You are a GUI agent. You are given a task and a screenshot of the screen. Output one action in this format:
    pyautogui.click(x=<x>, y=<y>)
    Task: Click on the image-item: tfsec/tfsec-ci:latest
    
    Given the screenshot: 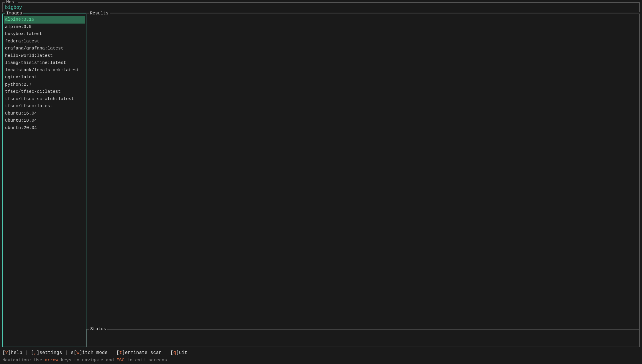 What is the action you would take?
    pyautogui.click(x=44, y=92)
    